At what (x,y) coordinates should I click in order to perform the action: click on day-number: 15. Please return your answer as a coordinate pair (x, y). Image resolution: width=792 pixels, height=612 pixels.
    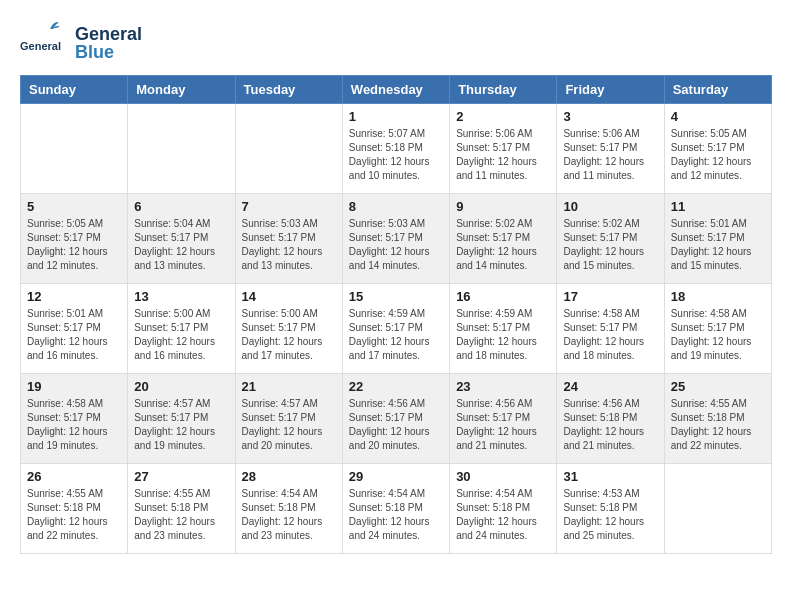
    Looking at the image, I should click on (396, 296).